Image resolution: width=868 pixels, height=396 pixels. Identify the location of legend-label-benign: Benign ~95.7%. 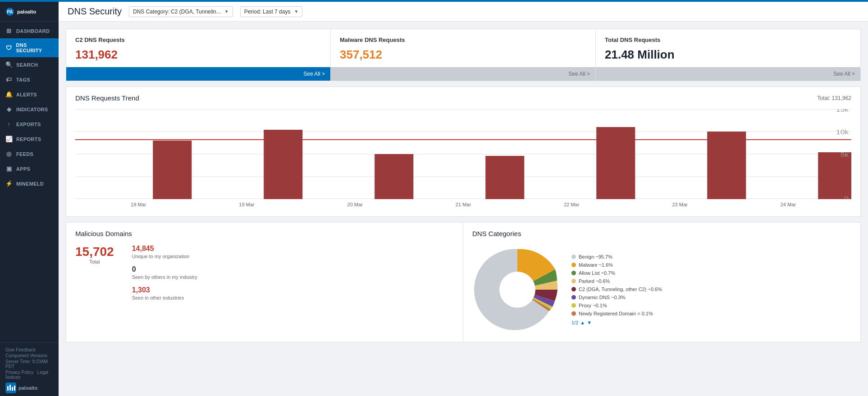
(596, 257).